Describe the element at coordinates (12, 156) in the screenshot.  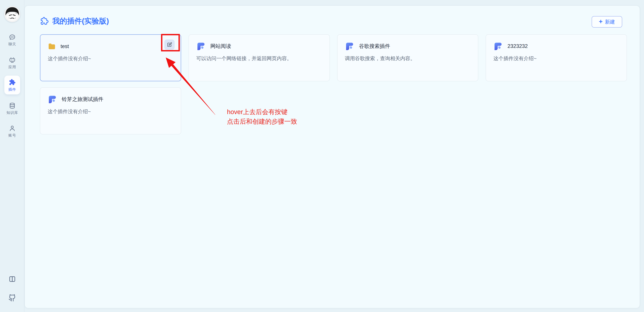
I see `sidebar: 聊天 应用 插件 知识库` at that location.